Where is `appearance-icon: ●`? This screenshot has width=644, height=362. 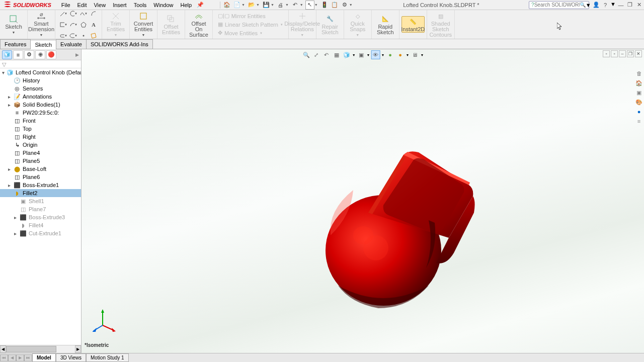 appearance-icon: ● is located at coordinates (390, 55).